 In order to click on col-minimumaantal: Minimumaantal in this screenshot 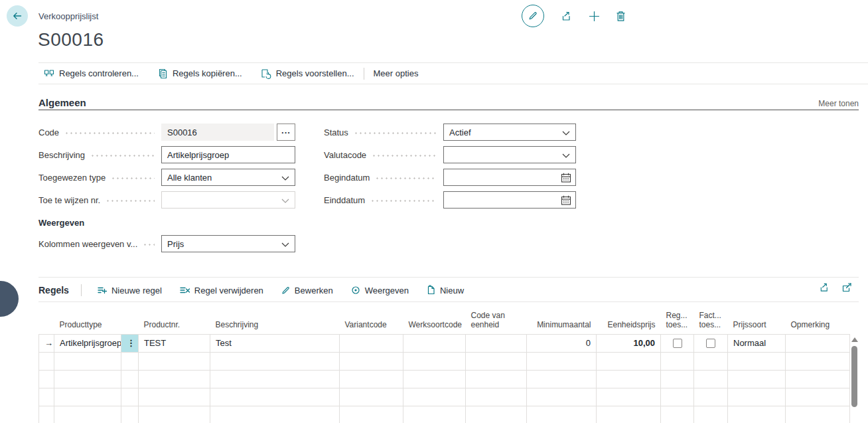, I will do `click(561, 319)`.